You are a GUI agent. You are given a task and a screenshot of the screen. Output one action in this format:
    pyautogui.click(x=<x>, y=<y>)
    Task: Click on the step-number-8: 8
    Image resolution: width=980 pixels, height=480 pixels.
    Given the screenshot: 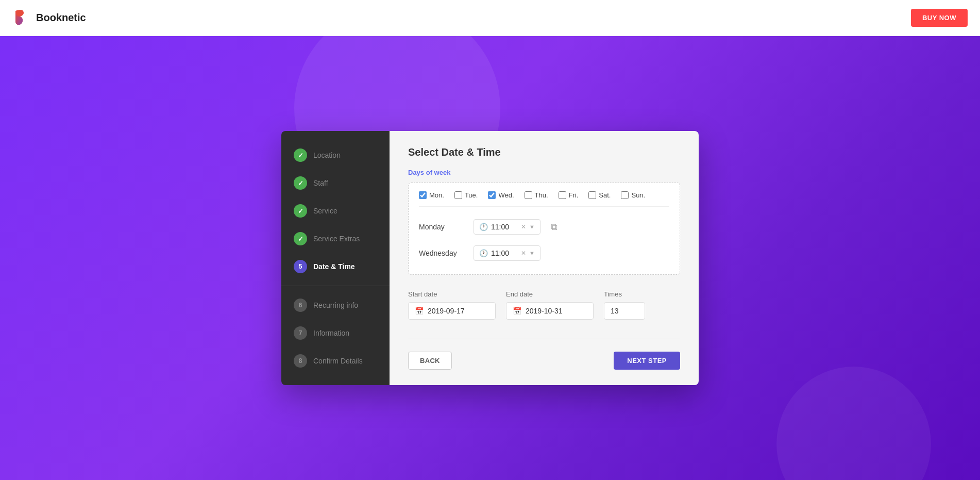 What is the action you would take?
    pyautogui.click(x=301, y=361)
    